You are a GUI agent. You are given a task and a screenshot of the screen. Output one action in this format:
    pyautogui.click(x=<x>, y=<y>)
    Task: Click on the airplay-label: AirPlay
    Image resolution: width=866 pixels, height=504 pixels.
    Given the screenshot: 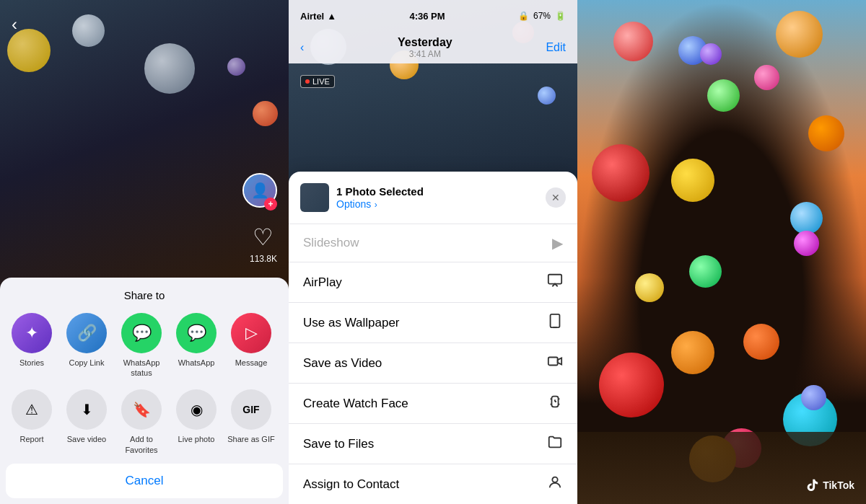 What is the action you would take?
    pyautogui.click(x=323, y=283)
    